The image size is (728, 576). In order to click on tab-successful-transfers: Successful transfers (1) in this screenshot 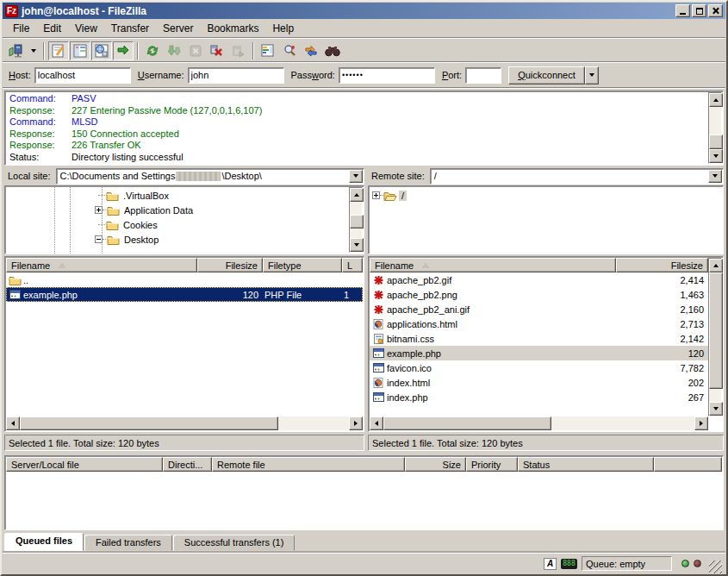, I will do `click(234, 543)`.